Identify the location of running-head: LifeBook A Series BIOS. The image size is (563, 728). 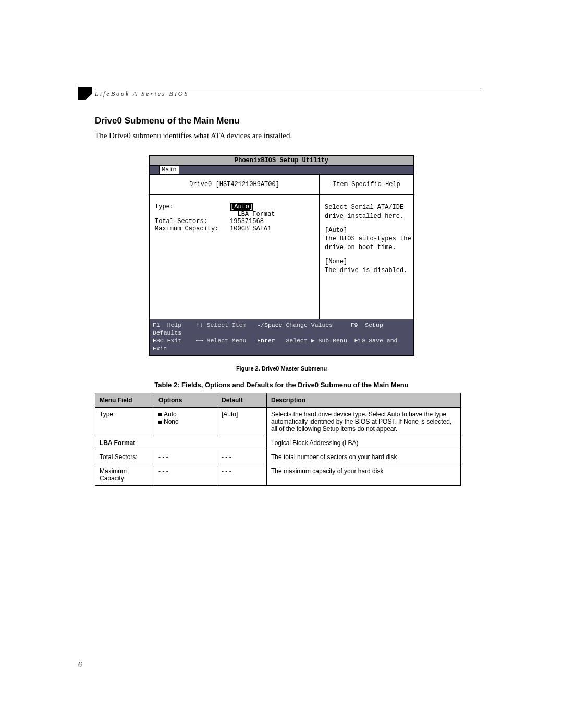
(290, 94).